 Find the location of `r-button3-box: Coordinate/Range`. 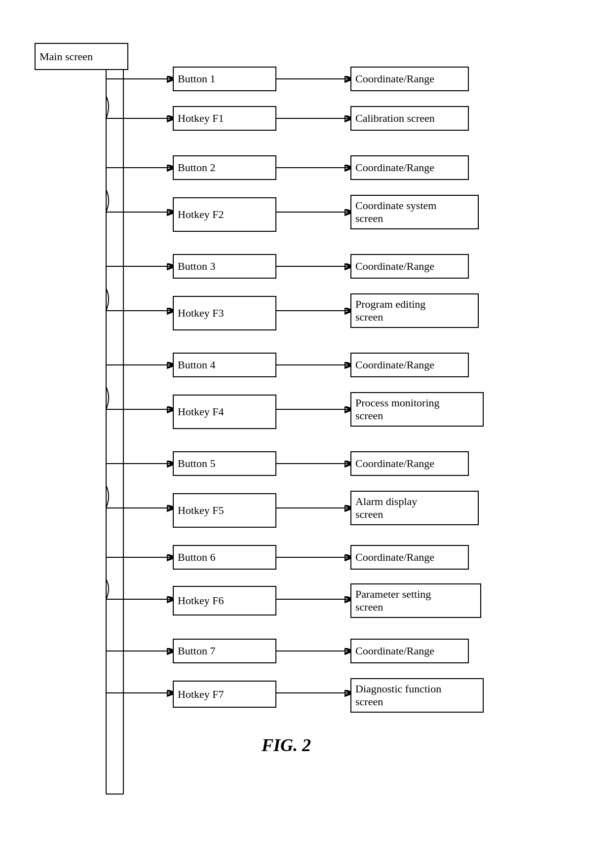

r-button3-box: Coordinate/Range is located at coordinates (410, 266).